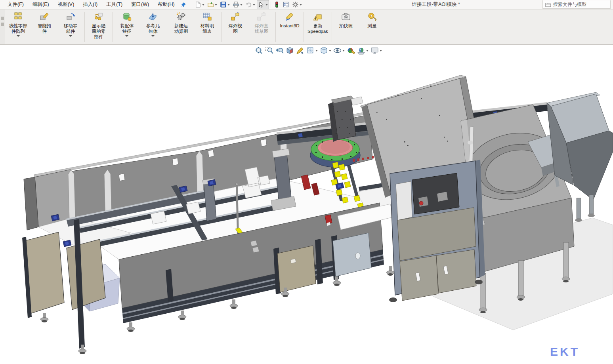 Image resolution: width=613 pixels, height=364 pixels. Describe the element at coordinates (269, 51) in the screenshot. I see `zoom-to-area-button` at that location.